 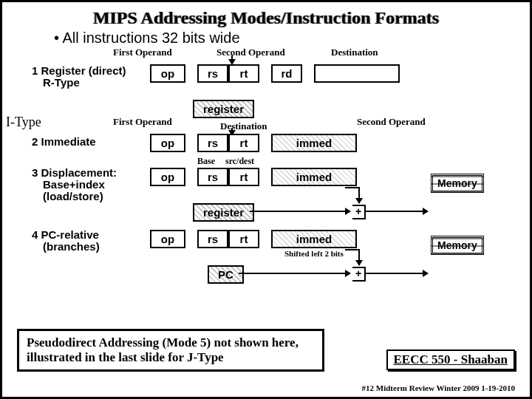 What do you see at coordinates (74, 173) in the screenshot?
I see `mode-3-displacement: 3 Displacement:` at bounding box center [74, 173].